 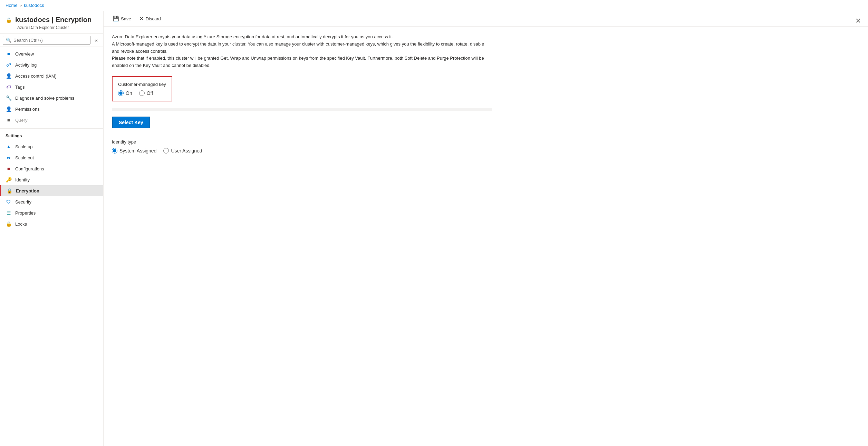 I want to click on scale-up-icon: ▲, so click(x=9, y=147).